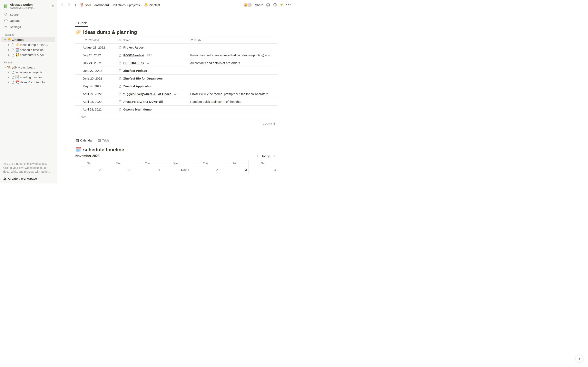  I want to click on cell-name: Project Report, so click(152, 48).